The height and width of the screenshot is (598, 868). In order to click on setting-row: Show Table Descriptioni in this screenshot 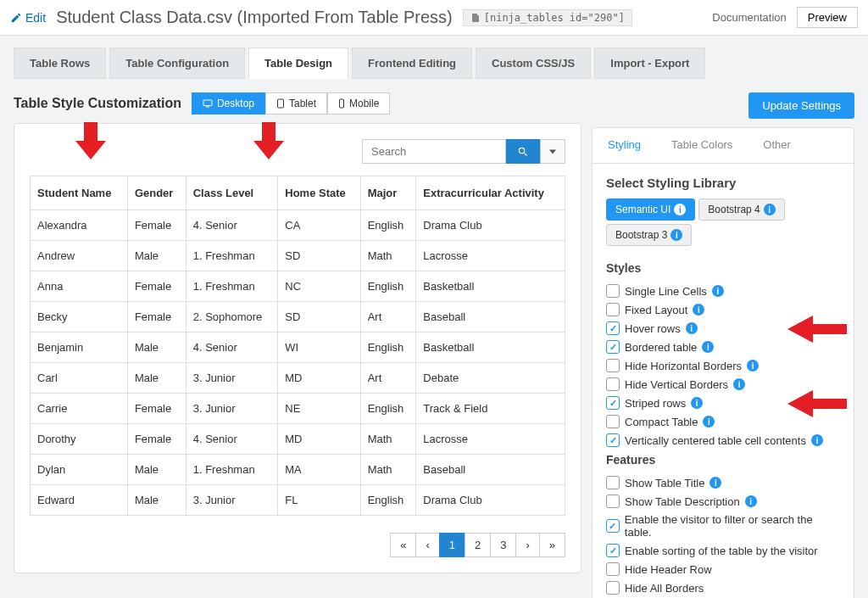, I will do `click(723, 501)`.